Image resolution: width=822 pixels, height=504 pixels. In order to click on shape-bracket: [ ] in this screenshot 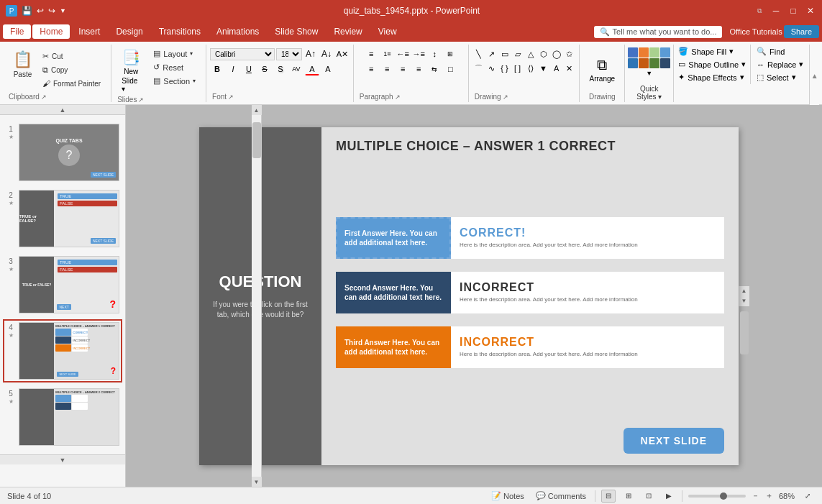, I will do `click(518, 68)`.